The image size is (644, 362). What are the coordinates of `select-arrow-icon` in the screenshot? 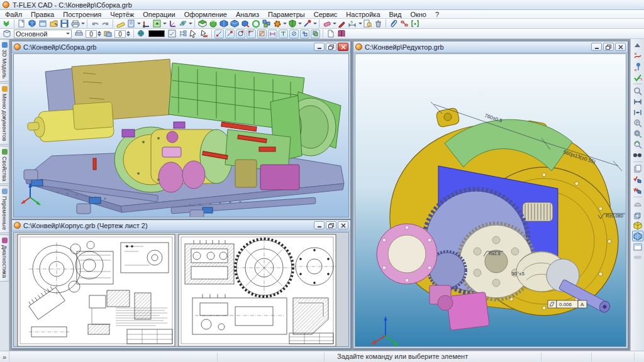 It's located at (194, 34).